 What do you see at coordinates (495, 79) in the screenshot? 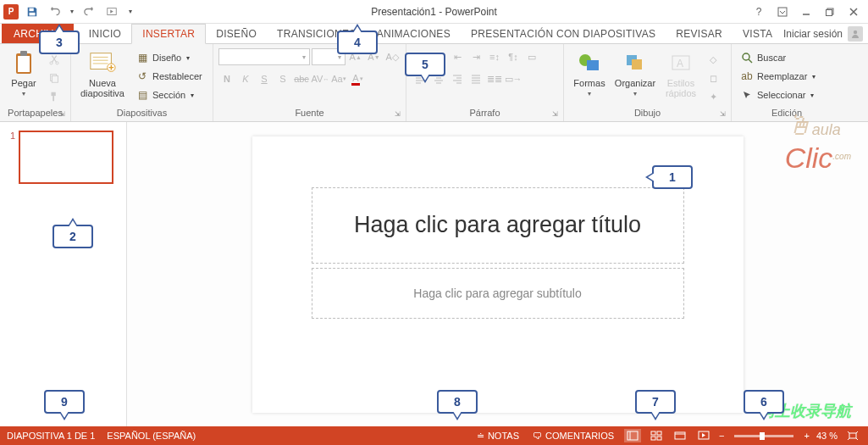
I see `columns-button: ≣≣` at bounding box center [495, 79].